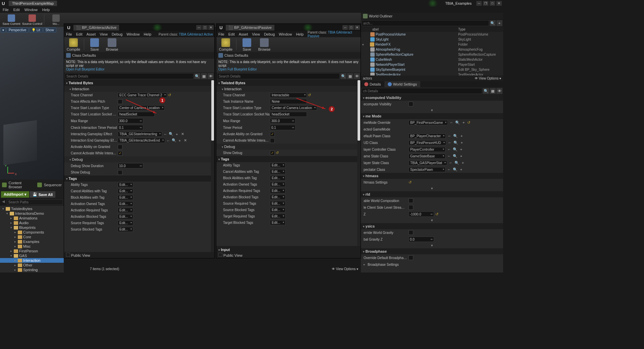 This screenshot has width=644, height=349. What do you see at coordinates (32, 246) in the screenshot?
I see `tree-item: ▸Misc` at bounding box center [32, 246].